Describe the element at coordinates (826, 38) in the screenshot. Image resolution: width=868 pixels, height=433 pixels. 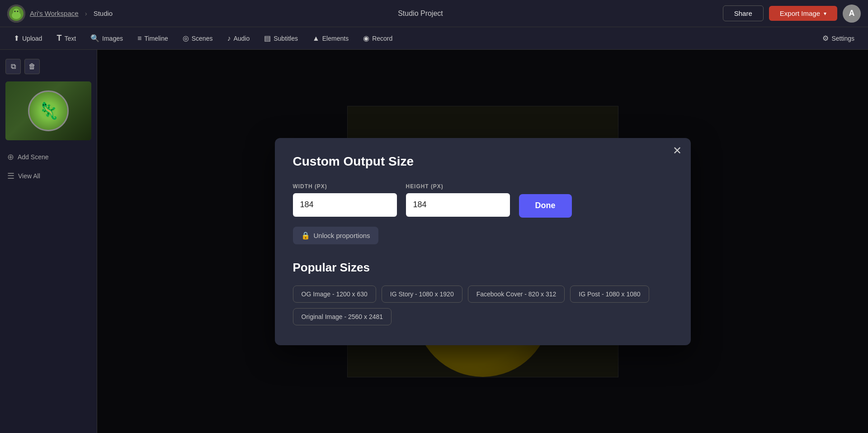
I see `settings-icon: ⚙` at that location.